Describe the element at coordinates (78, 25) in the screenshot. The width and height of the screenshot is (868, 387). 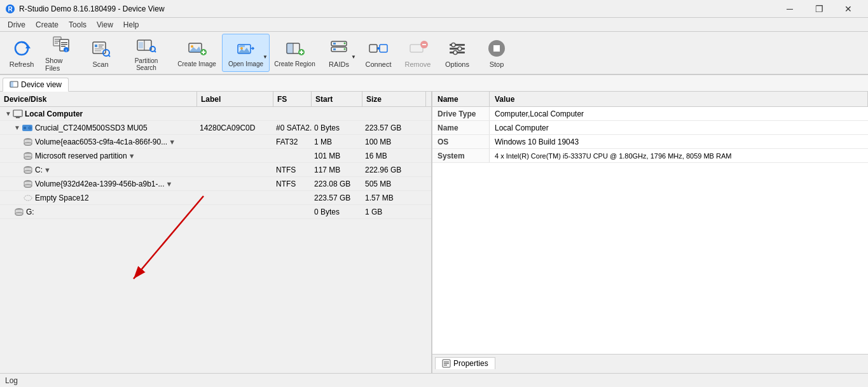
I see `menu-tools: Tools` at that location.